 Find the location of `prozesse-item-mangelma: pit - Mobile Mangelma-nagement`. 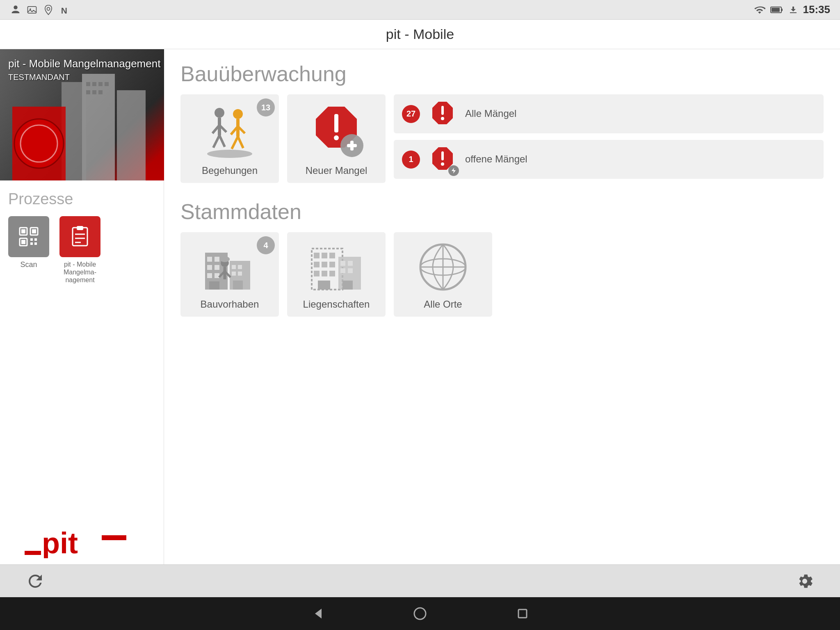

prozesse-item-mangelma: pit - Mobile Mangelma-nagement is located at coordinates (80, 250).